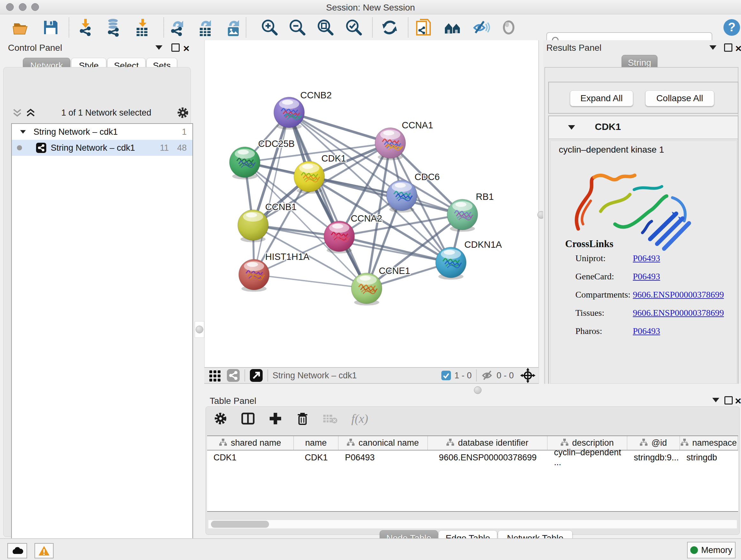 This screenshot has width=741, height=560. What do you see at coordinates (473, 524) in the screenshot?
I see `table-hscrollbar` at bounding box center [473, 524].